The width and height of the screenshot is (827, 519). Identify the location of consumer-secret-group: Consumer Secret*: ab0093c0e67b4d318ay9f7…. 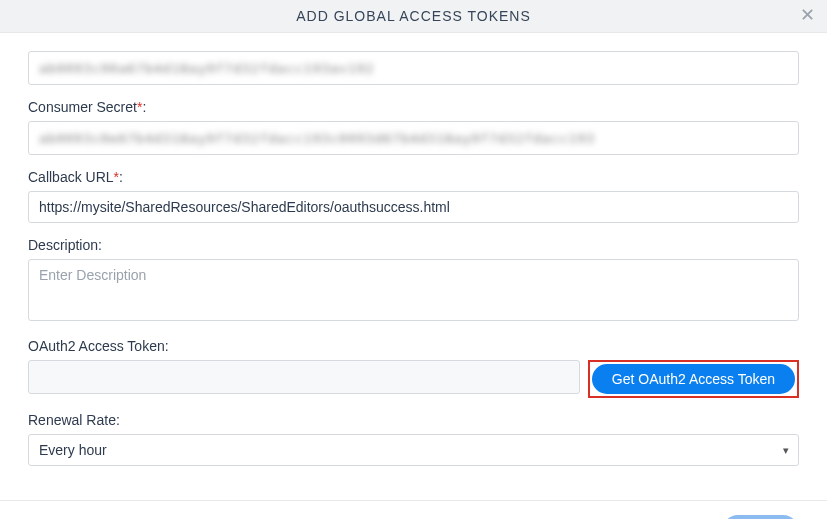
(414, 127).